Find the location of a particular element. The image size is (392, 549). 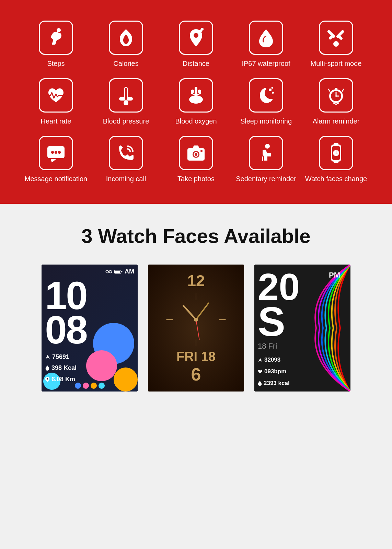

bloodoxygen-icon is located at coordinates (196, 95).